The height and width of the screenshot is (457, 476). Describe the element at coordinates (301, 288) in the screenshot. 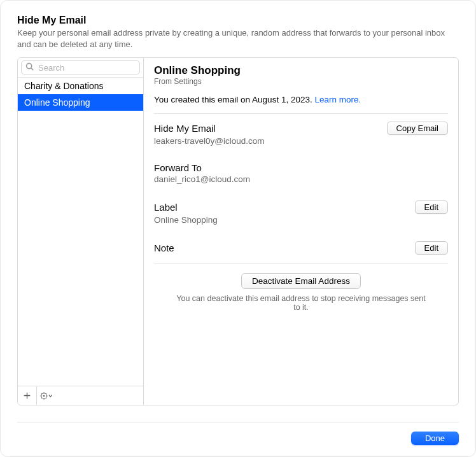

I see `deactivate-section: Deactivate Email Address You can deactiv…` at that location.